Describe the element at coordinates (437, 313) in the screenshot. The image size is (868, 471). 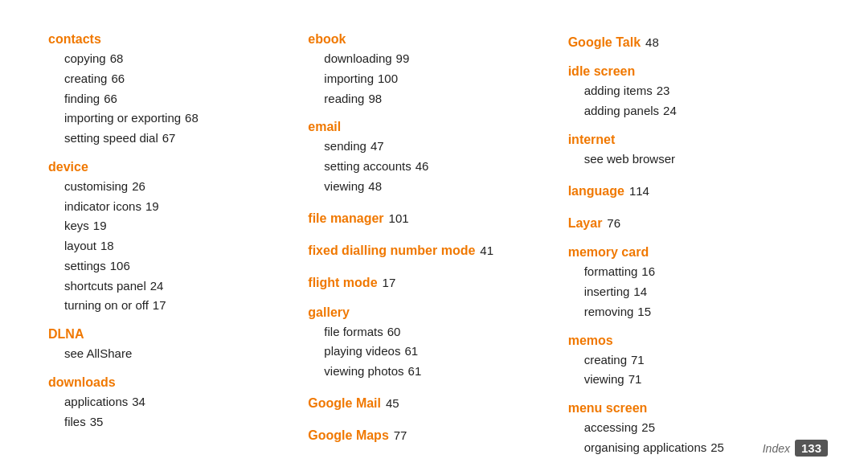
I see `heading-1-5: gallery` at that location.